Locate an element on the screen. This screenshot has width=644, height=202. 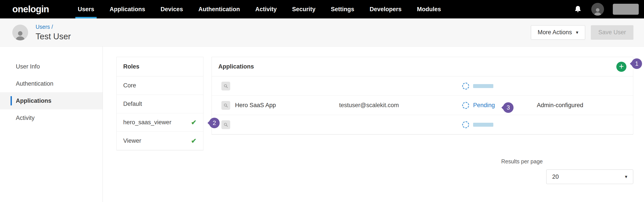
roles-card-title: Roles is located at coordinates (160, 67).